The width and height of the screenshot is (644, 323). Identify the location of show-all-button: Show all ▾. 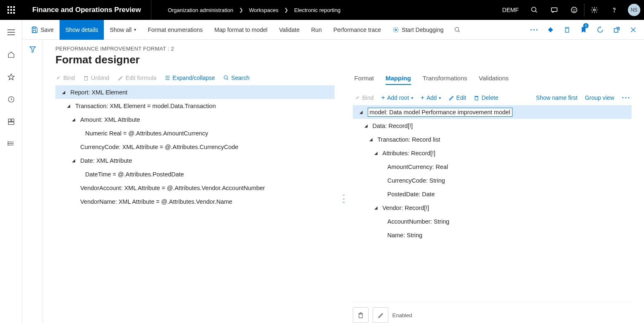
(123, 30).